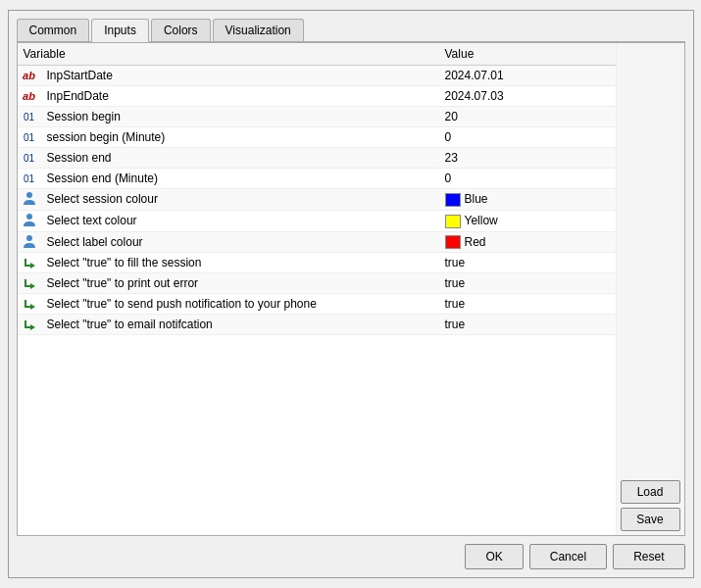 The height and width of the screenshot is (588, 701). Describe the element at coordinates (317, 242) in the screenshot. I see `table-row: Select label colourRed` at that location.